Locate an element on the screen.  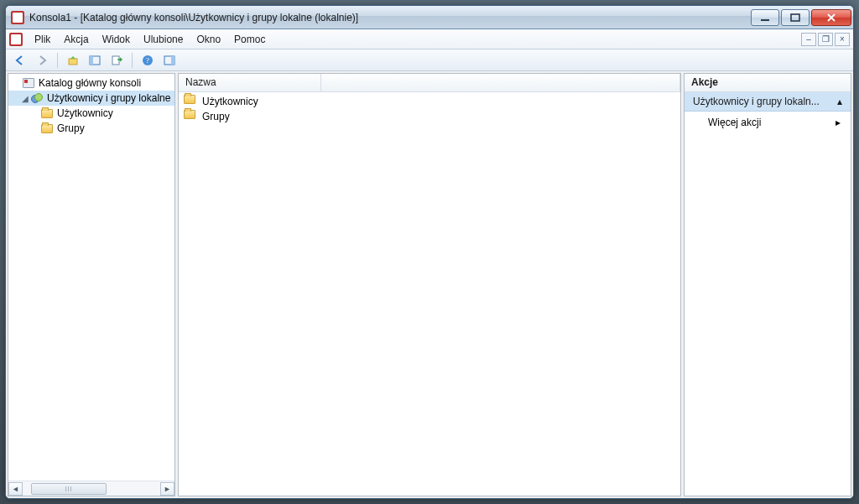
menubar: Plik Akcja Widok Ulubione Okno Pomoc – ❐… is located at coordinates (430, 39).